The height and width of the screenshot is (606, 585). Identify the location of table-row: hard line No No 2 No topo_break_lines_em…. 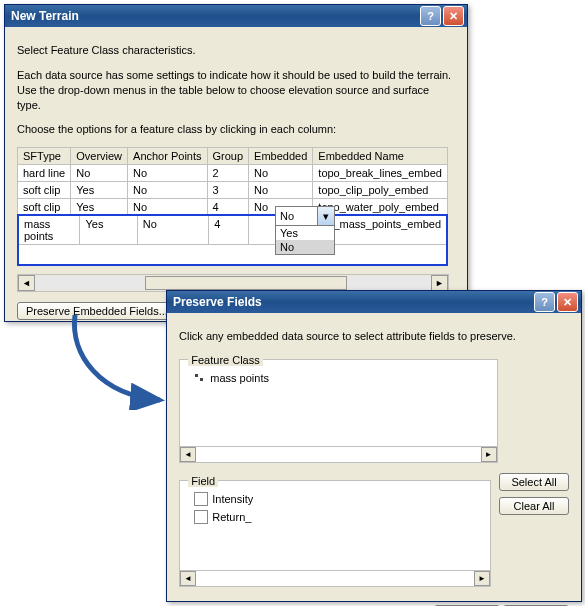
(233, 174).